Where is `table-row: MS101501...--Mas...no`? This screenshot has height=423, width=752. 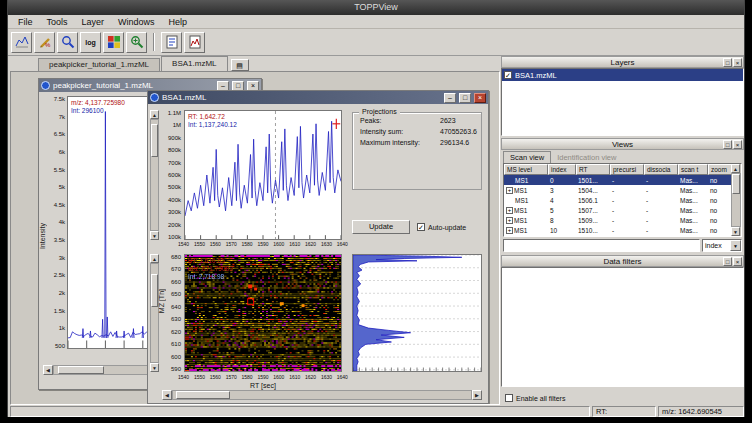
table-row: MS101501...--Mas...no is located at coordinates (622, 180).